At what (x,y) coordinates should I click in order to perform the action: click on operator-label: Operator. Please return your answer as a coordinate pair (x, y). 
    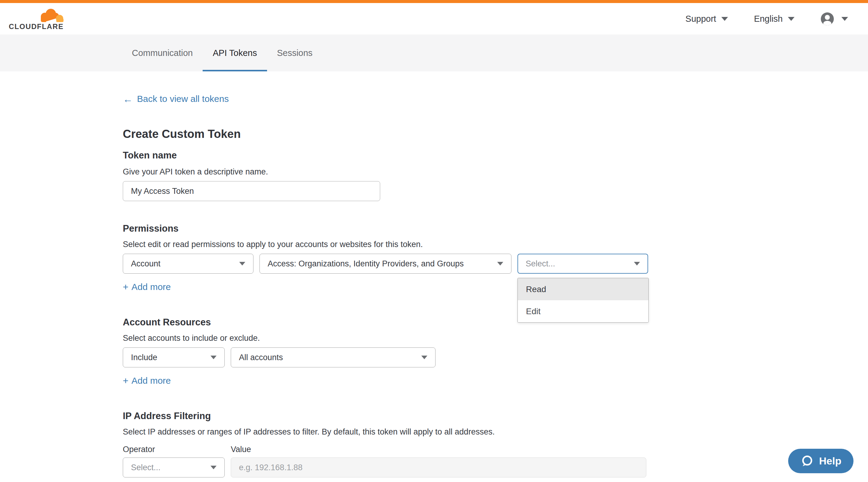
    Looking at the image, I should click on (177, 449).